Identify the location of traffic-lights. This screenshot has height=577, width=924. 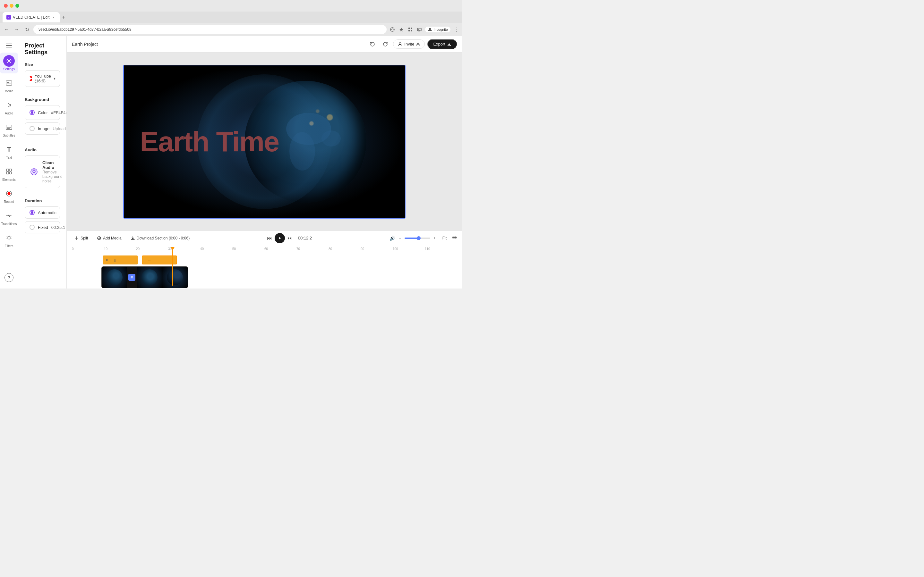
(11, 6).